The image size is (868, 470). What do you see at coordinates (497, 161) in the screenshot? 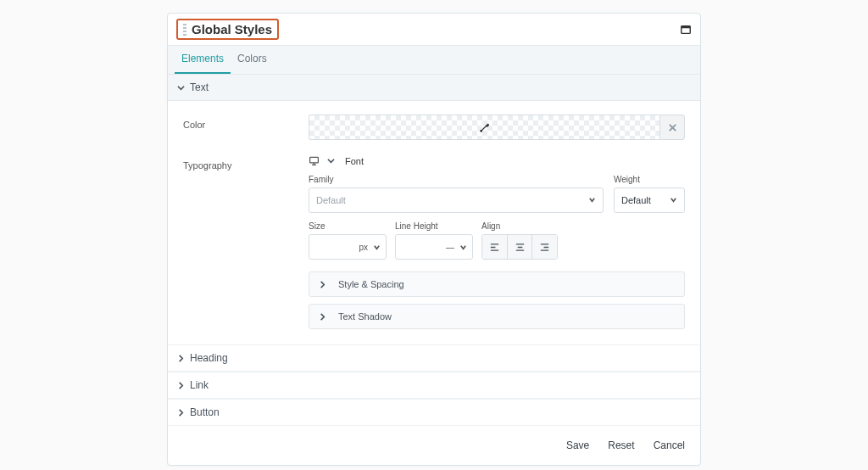
I see `typography-line: Font` at bounding box center [497, 161].